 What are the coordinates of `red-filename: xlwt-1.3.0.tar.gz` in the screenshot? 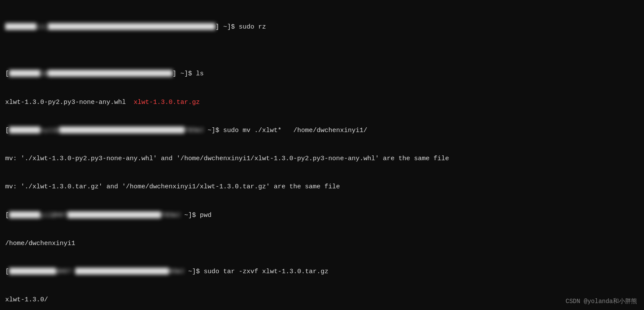 It's located at (167, 102).